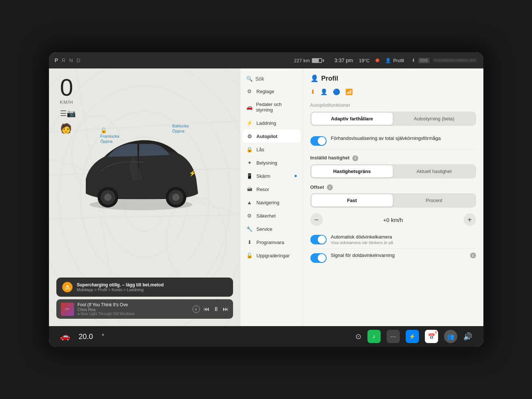 The image size is (532, 399). I want to click on menu-item-belysning: ✦ Belysning, so click(272, 163).